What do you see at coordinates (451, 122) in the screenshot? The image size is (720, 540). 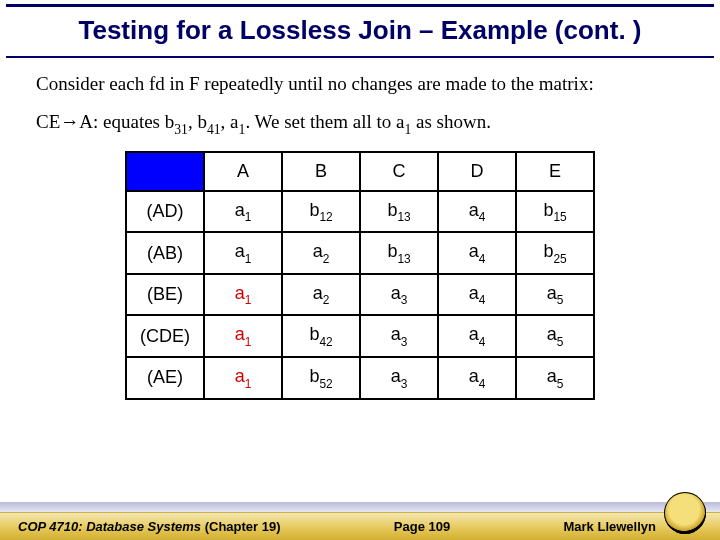 I see `para2-suffix: as shown.` at bounding box center [451, 122].